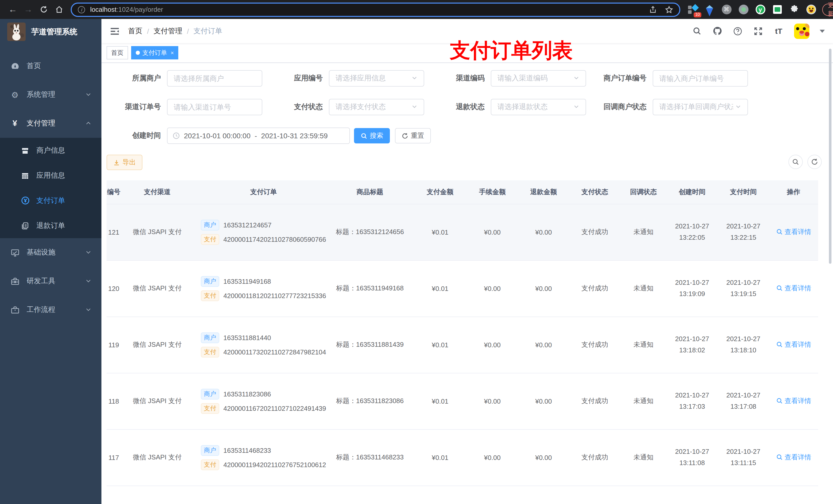 The image size is (833, 504). I want to click on sidebar-item-home: 首页, so click(51, 66).